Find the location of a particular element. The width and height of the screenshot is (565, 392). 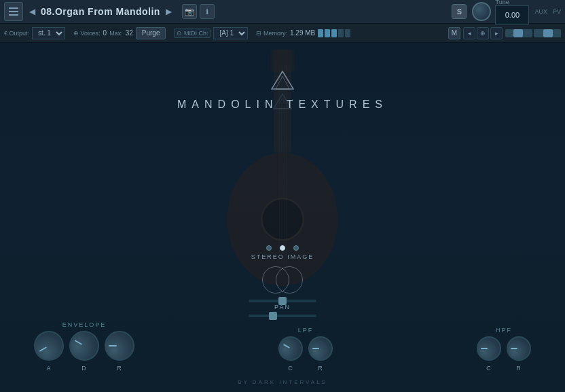

lpf-label-R: R is located at coordinates (321, 368).